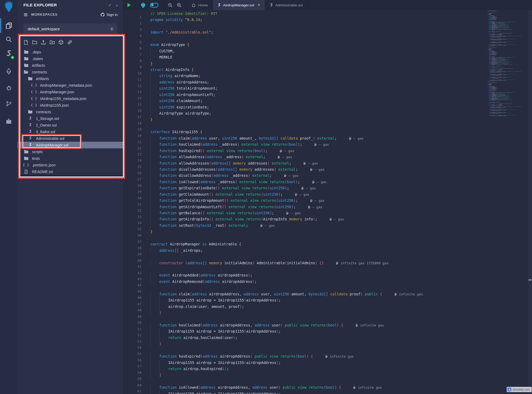 This screenshot has width=532, height=394. What do you see at coordinates (9, 88) in the screenshot?
I see `rail-item-debugger-icon` at bounding box center [9, 88].